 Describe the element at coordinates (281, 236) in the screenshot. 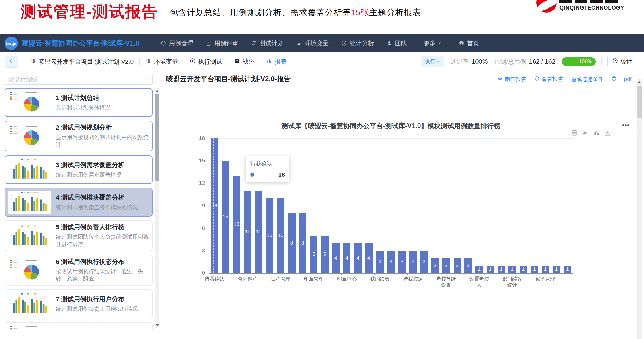

I see `bar-6: 10` at that location.